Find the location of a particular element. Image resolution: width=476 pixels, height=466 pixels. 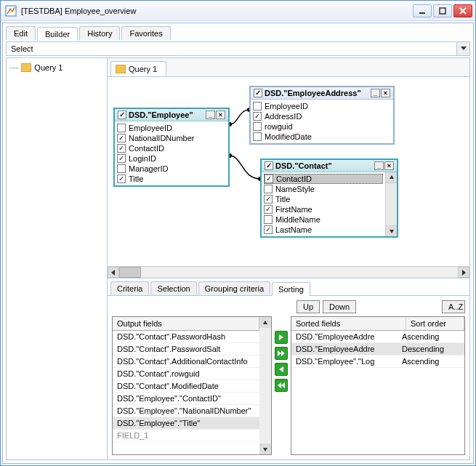

table-header: DSD."EmployeeAddress" _ × is located at coordinates (322, 93).